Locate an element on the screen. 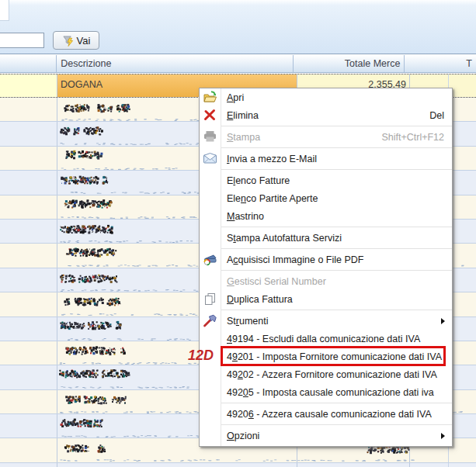 The image size is (476, 467). column-header-empty is located at coordinates (28, 64).